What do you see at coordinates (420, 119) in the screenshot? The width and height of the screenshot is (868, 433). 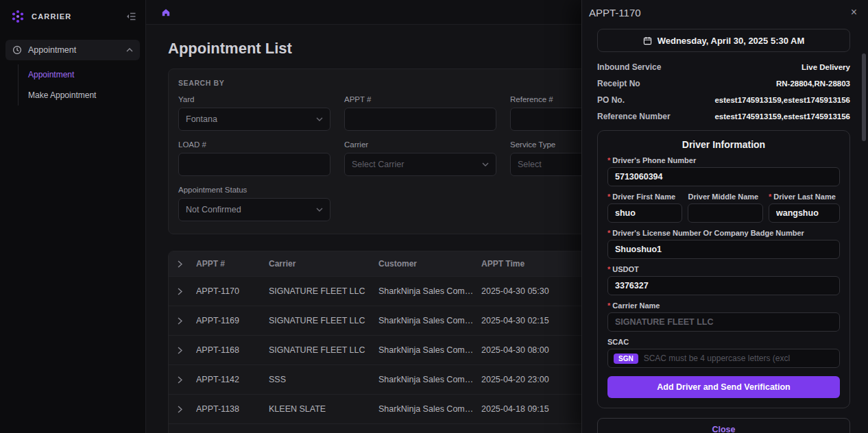 I see `appt-number-input` at bounding box center [420, 119].